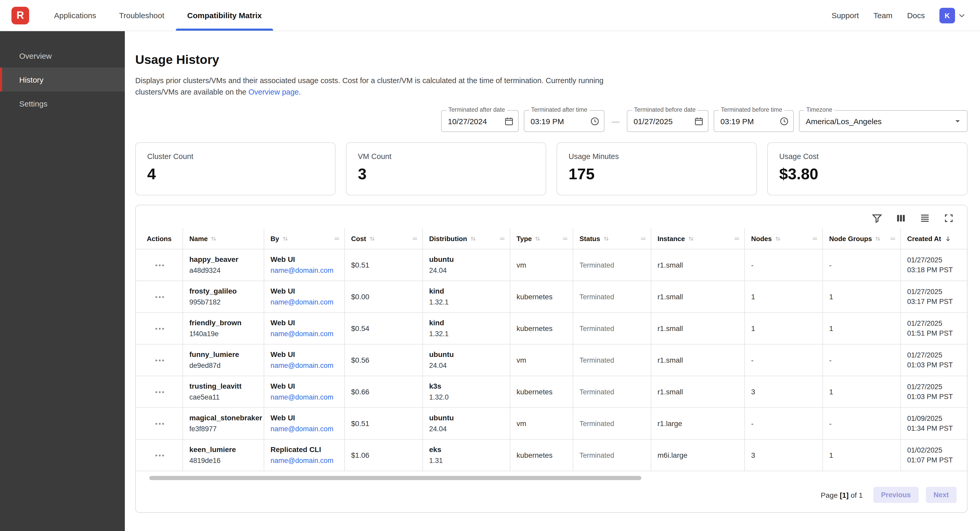 The image size is (980, 531). I want to click on node-groups-cell: 1, so click(862, 392).